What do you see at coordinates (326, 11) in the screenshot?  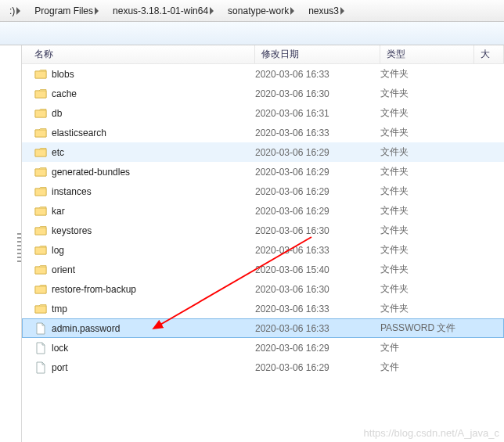 I see `breadcrumb-segment: nexus3` at bounding box center [326, 11].